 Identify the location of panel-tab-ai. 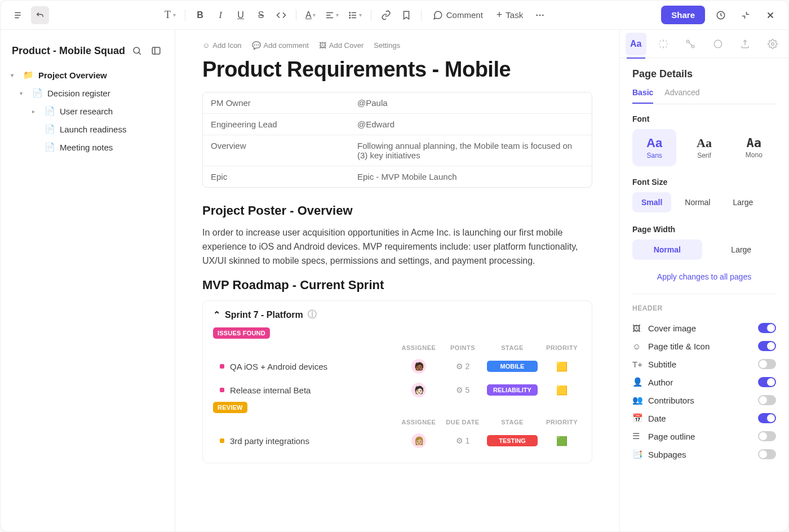
(664, 44).